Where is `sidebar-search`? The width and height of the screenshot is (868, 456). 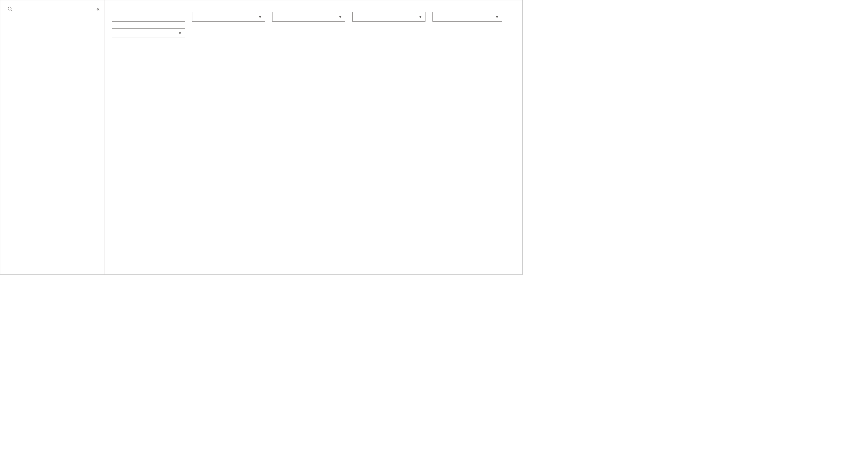 sidebar-search is located at coordinates (48, 9).